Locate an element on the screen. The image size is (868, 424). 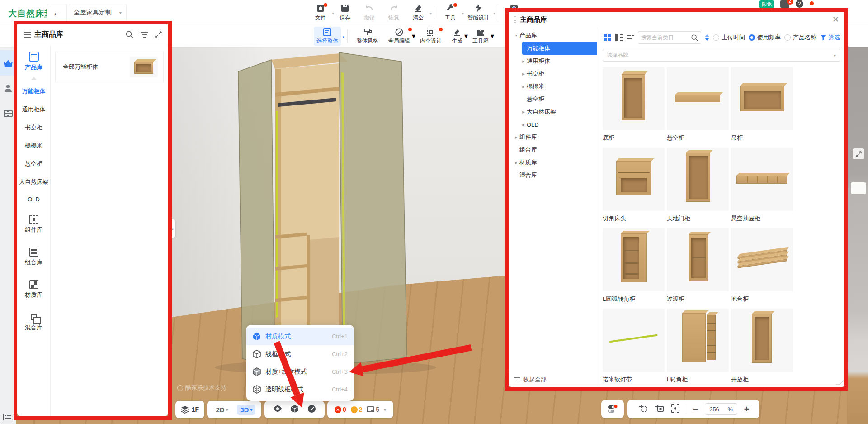
help-icon: ? is located at coordinates (799, 4).